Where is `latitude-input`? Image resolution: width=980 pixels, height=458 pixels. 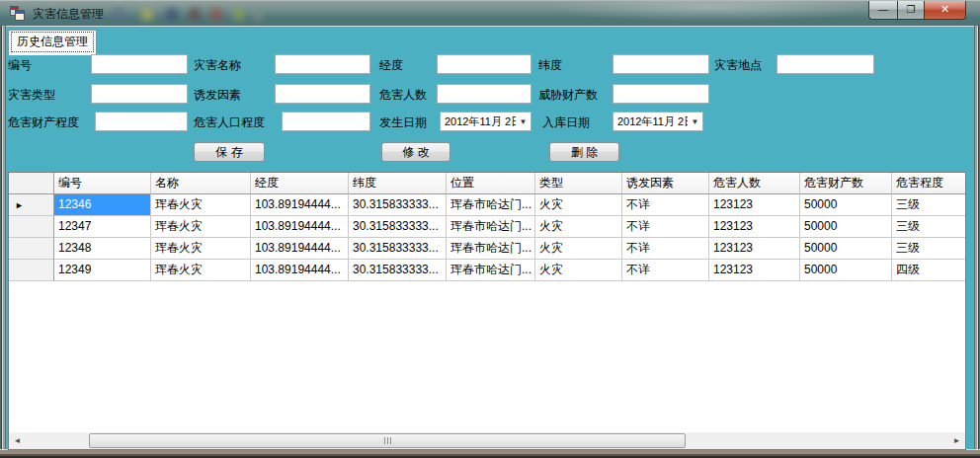 latitude-input is located at coordinates (661, 64).